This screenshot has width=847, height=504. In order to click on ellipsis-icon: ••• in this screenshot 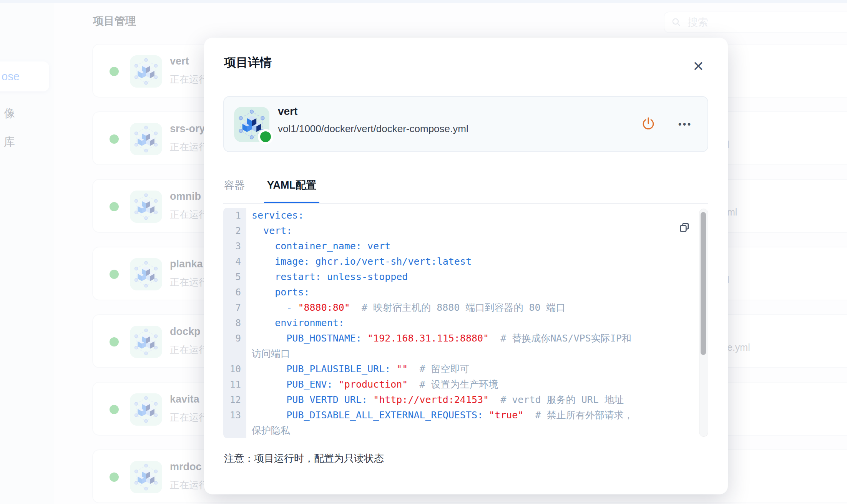, I will do `click(685, 124)`.